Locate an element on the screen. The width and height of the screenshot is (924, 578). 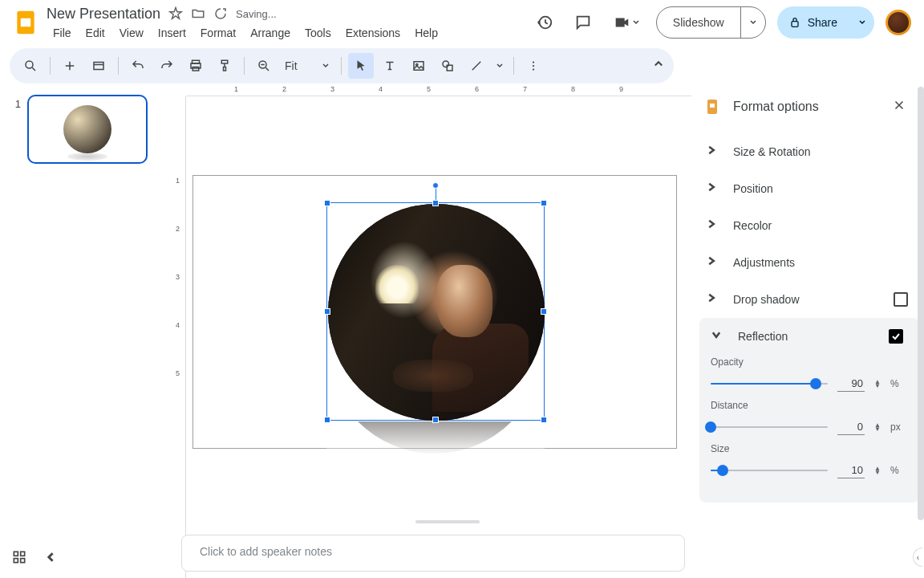
search-icon is located at coordinates (30, 66).